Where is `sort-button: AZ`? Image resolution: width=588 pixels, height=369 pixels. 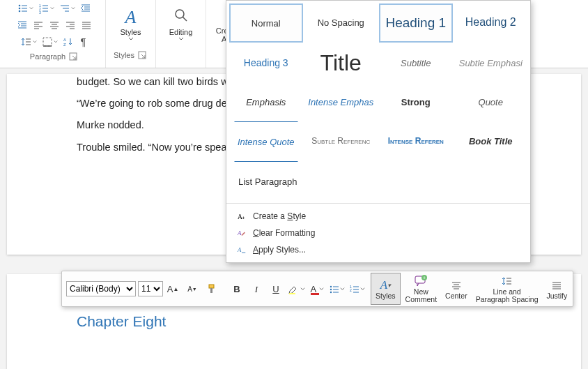
sort-button: AZ is located at coordinates (68, 42).